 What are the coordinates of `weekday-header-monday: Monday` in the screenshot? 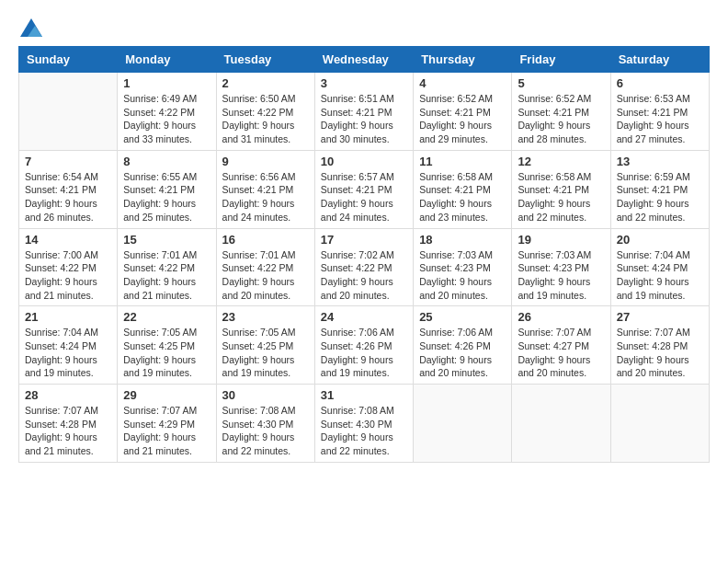 It's located at (167, 60).